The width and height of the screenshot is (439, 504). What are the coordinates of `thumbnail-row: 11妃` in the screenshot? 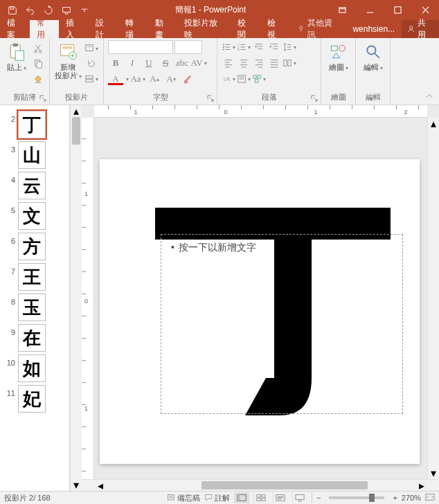 It's located at (35, 399).